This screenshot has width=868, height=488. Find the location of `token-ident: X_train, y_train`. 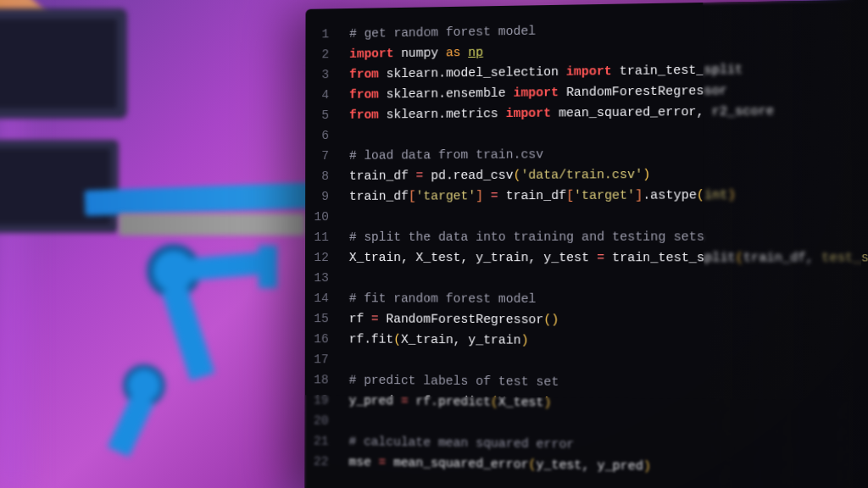

token-ident: X_train, y_train is located at coordinates (461, 341).